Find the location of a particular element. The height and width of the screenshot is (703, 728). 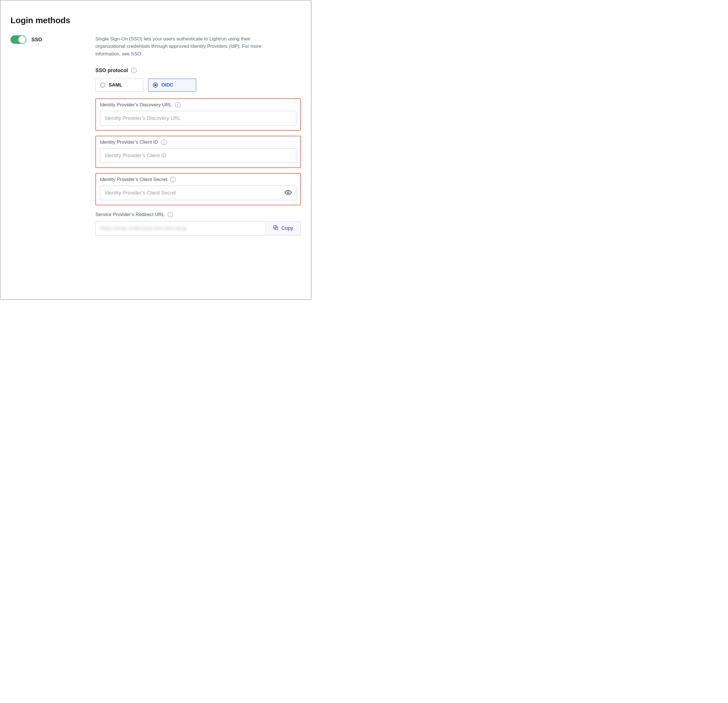

client-id-input is located at coordinates (198, 156).